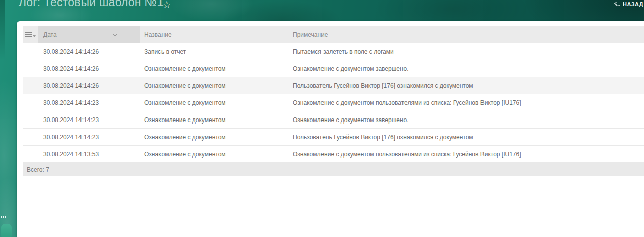 This screenshot has height=237, width=644. I want to click on cell-date: 30.08.2024 14:13:53, so click(89, 154).